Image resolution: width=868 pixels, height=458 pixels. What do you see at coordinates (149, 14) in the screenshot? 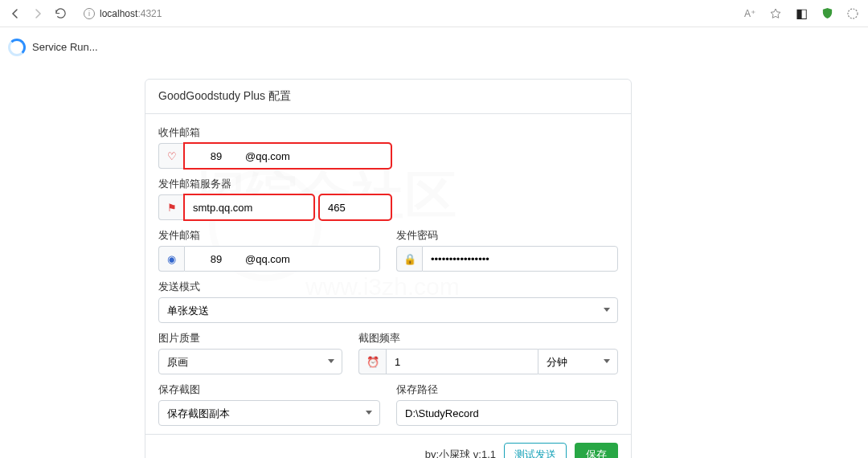
I see `url-port: :4321` at bounding box center [149, 14].